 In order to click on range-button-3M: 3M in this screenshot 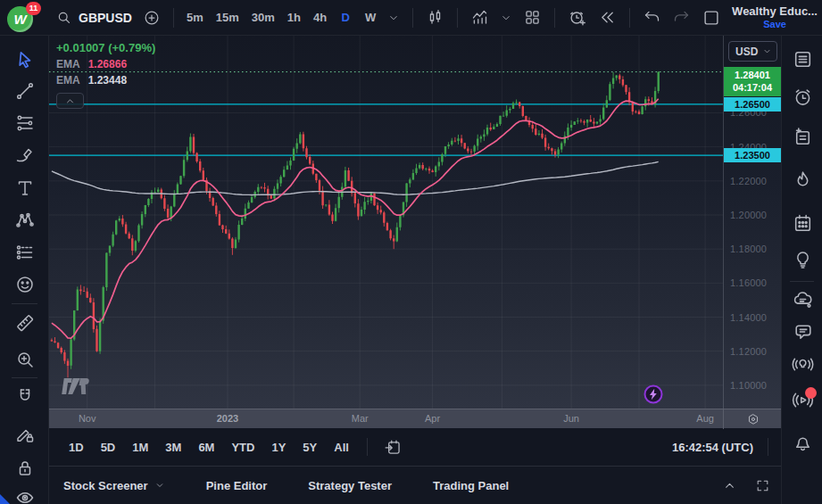, I will do `click(173, 448)`.